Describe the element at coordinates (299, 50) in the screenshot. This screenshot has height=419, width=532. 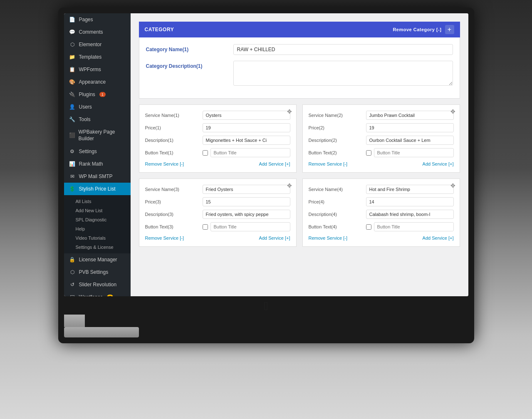
I see `category-name-row: Category Name(1)` at that location.